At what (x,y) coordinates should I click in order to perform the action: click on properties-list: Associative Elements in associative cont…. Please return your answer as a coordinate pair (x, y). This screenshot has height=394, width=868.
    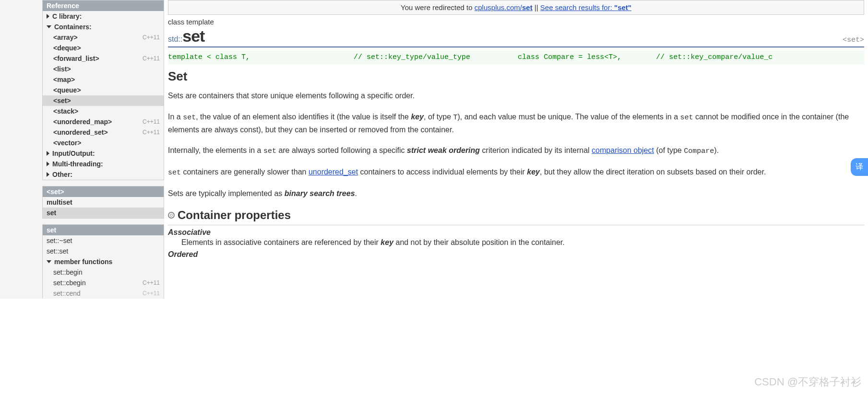
    Looking at the image, I should click on (516, 243).